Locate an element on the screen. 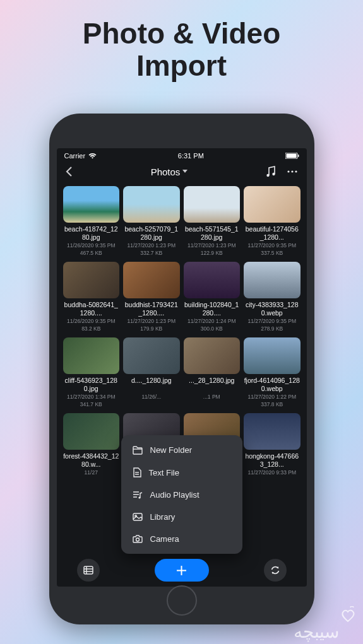  menu-label: Library is located at coordinates (163, 517).